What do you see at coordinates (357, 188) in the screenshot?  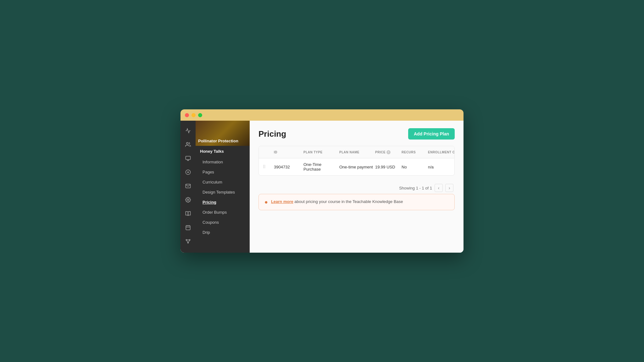 I see `pagination: Showing 1 - 1 of 1 ‹ ›` at bounding box center [357, 188].